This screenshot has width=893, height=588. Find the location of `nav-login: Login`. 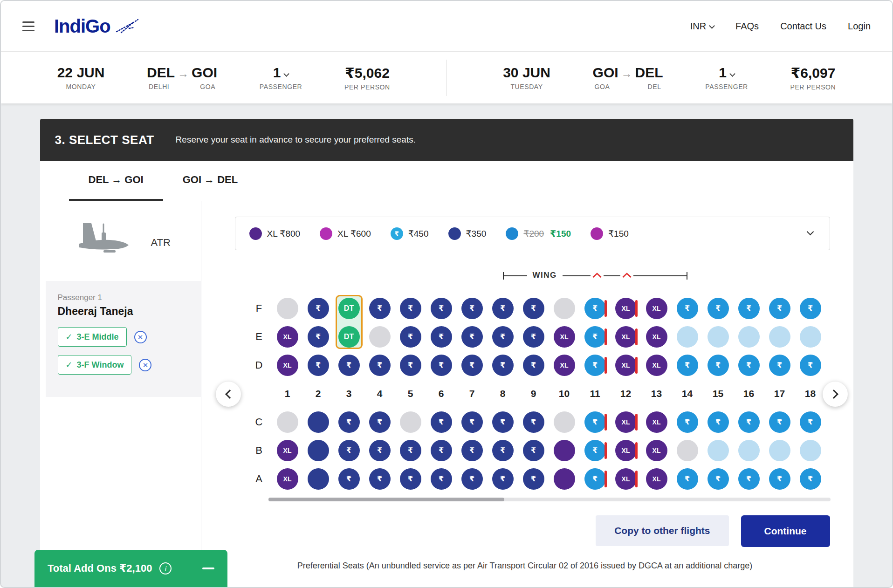

nav-login: Login is located at coordinates (859, 26).